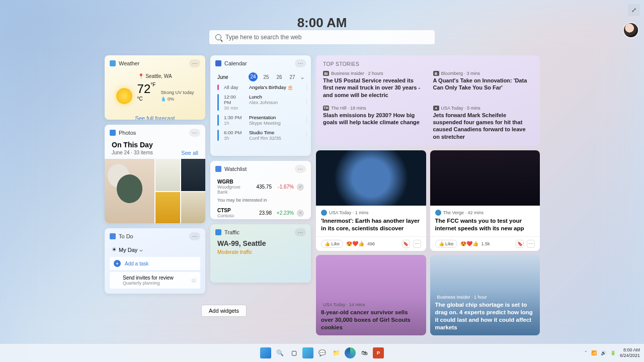 The height and width of the screenshot is (362, 644). Describe the element at coordinates (261, 77) in the screenshot. I see `calendar-dates: June 24 25 26 27 ⌵` at that location.